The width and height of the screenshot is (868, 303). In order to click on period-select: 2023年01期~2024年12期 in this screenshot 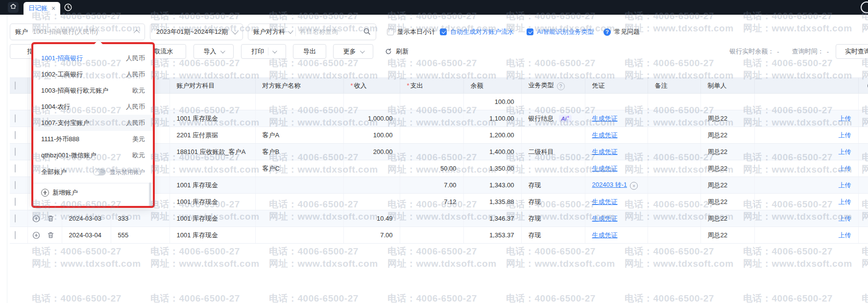, I will do `click(196, 32)`.